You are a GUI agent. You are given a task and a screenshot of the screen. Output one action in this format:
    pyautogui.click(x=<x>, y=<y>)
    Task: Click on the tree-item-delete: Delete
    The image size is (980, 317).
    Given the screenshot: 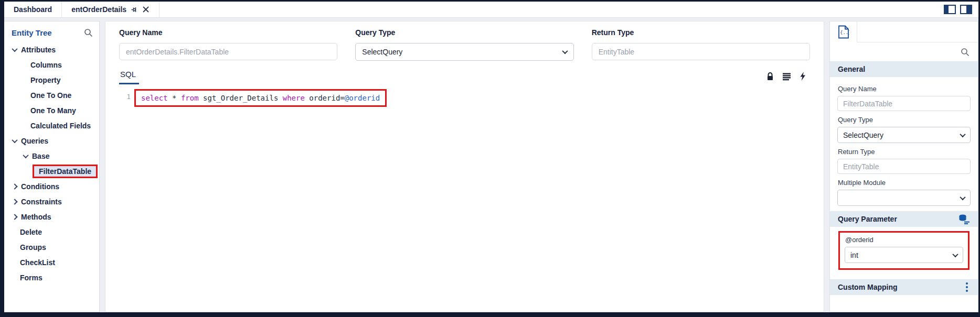 What is the action you would take?
    pyautogui.click(x=51, y=232)
    